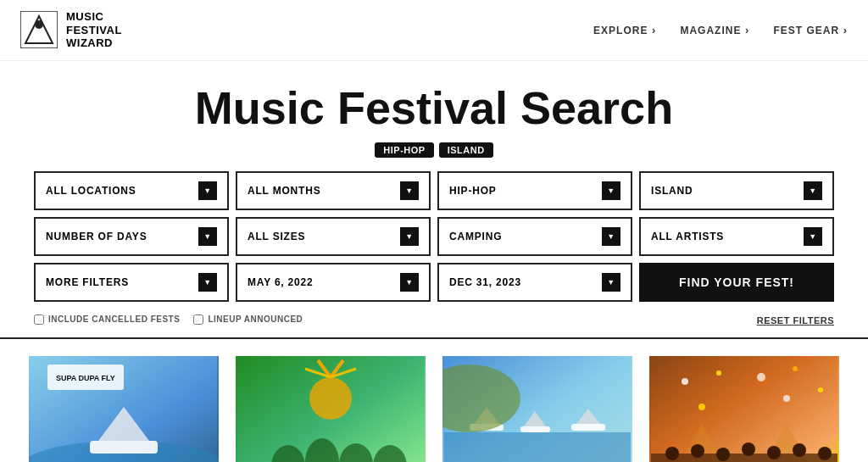 Image resolution: width=868 pixels, height=462 pixels. Describe the element at coordinates (466, 150) in the screenshot. I see `tag-island: ISLAND` at that location.